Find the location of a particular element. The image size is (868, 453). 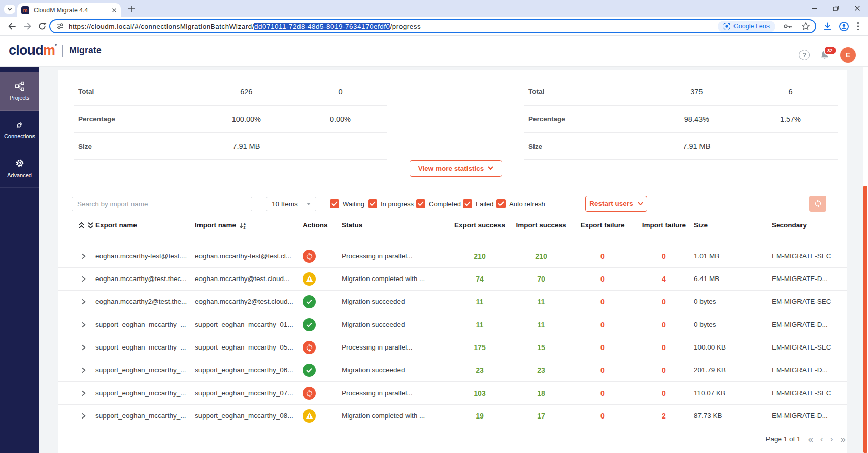

avatar: E is located at coordinates (848, 55).